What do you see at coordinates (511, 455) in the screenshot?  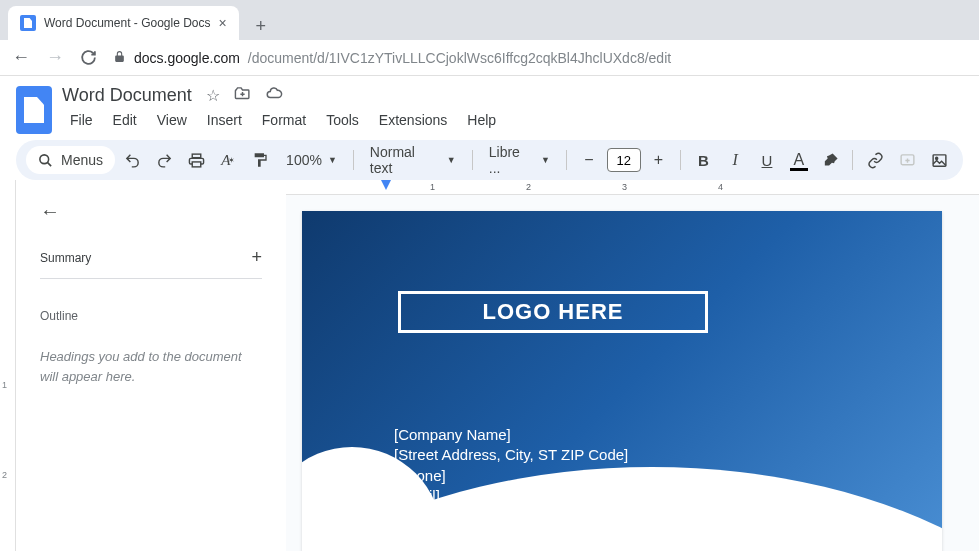 I see `address-field: [Street Address, City, ST ZIP Code]` at bounding box center [511, 455].